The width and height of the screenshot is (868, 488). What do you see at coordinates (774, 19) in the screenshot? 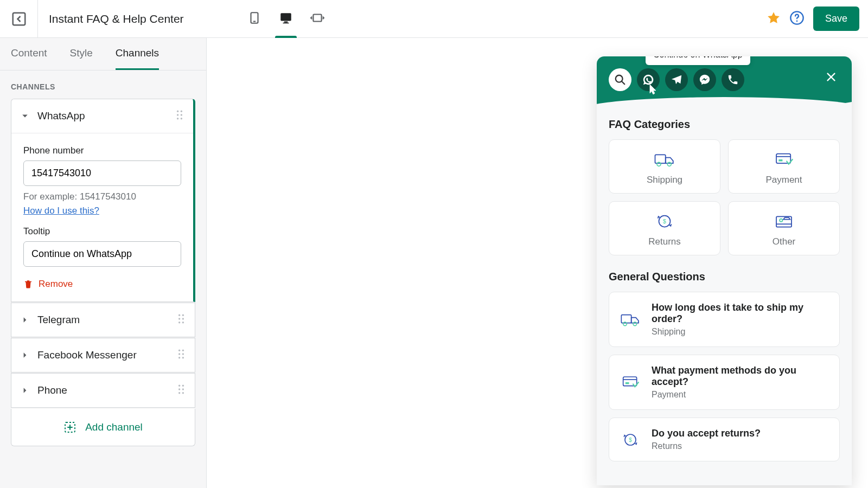
I see `star-icon` at bounding box center [774, 19].